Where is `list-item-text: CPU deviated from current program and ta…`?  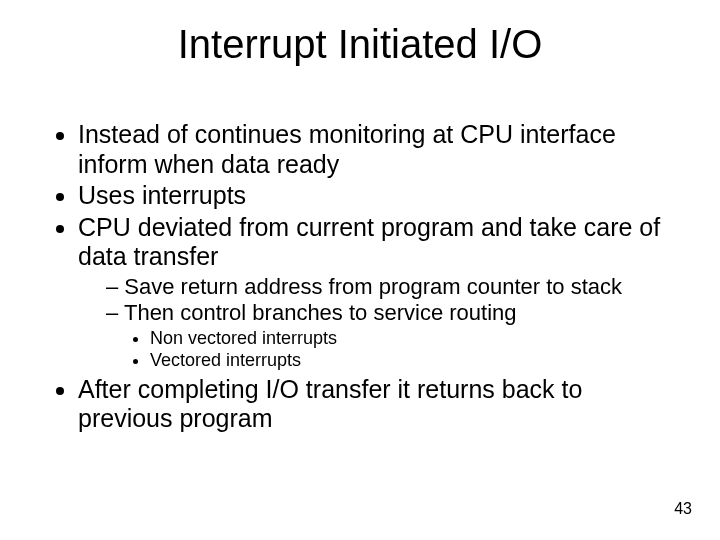 list-item-text: CPU deviated from current program and ta… is located at coordinates (369, 242).